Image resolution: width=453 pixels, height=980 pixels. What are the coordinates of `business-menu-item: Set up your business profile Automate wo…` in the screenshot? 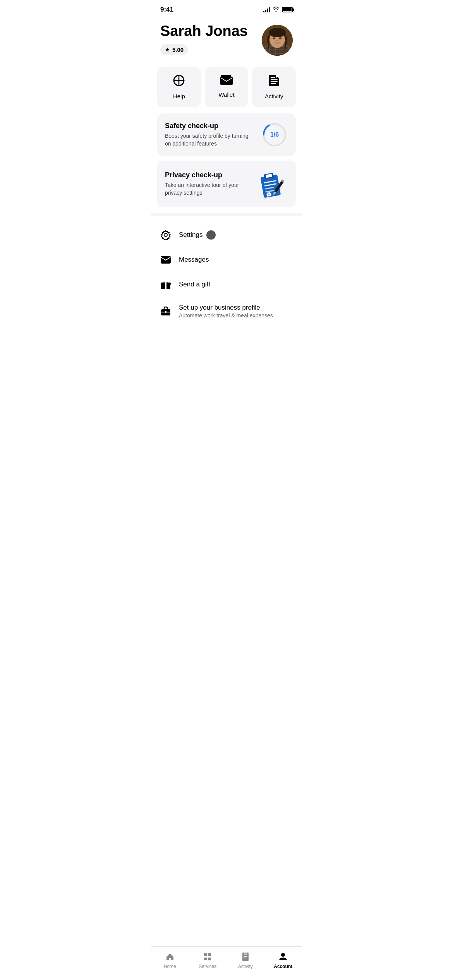 It's located at (226, 311).